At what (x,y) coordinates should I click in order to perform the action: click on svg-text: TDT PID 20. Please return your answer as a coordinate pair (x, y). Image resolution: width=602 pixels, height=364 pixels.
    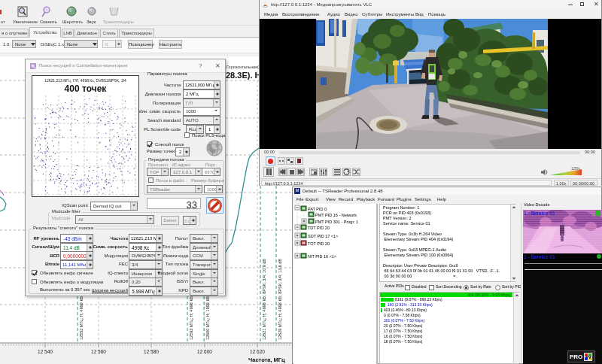
    Looking at the image, I should click on (319, 228).